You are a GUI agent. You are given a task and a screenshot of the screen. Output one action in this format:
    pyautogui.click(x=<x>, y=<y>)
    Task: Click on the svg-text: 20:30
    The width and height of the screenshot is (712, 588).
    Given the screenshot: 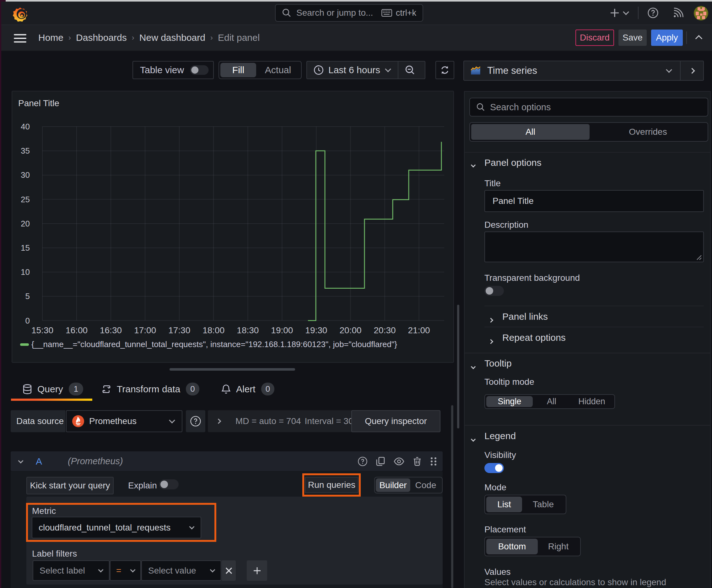 What is the action you would take?
    pyautogui.click(x=385, y=330)
    